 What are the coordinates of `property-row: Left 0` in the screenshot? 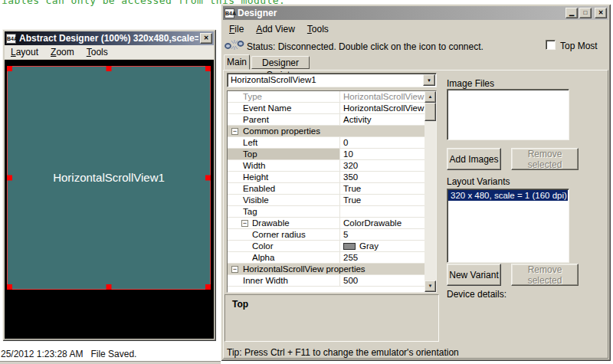 It's located at (326, 143).